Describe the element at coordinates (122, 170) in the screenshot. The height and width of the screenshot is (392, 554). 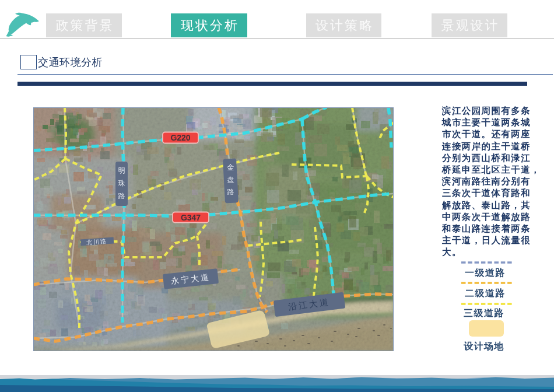
I see `svg-text: 明` at that location.